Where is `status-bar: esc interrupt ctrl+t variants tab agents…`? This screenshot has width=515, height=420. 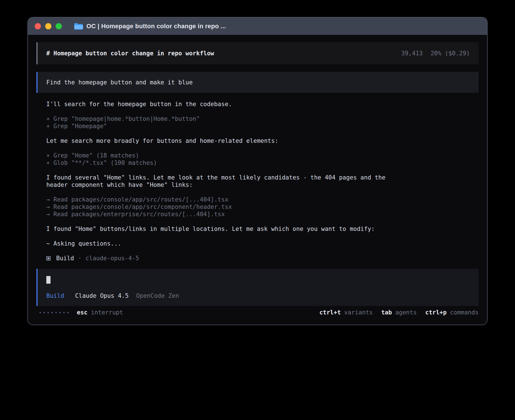 status-bar: esc interrupt ctrl+t variants tab agents… is located at coordinates (258, 312).